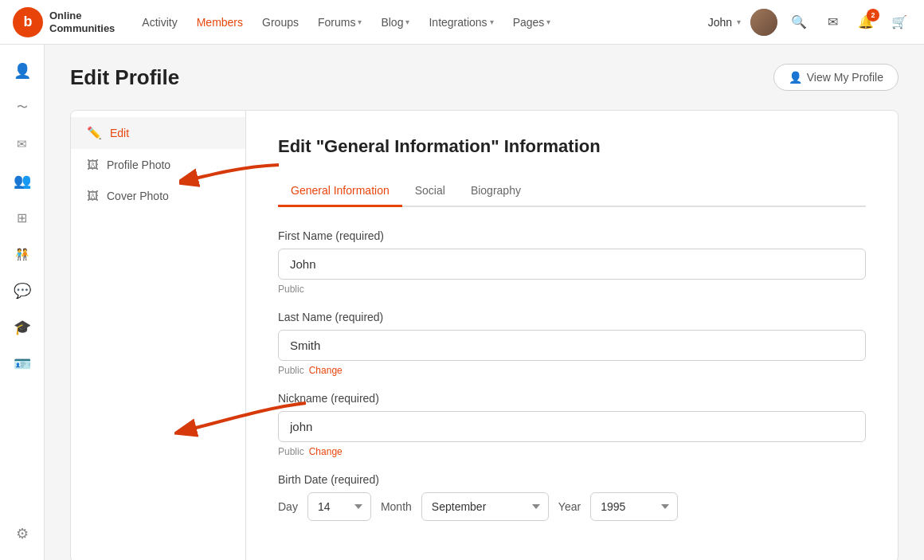 Image resolution: width=924 pixels, height=560 pixels. Describe the element at coordinates (326, 452) in the screenshot. I see `nickname-change-link: Change` at that location.